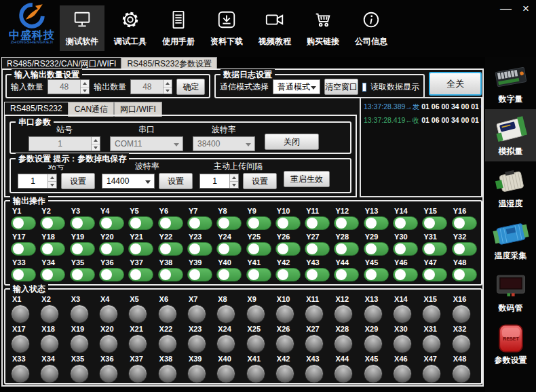 Image resolution: width=536 pixels, height=392 pixels. Describe the element at coordinates (224, 144) in the screenshot. I see `serial-baud-select: 38400` at that location.